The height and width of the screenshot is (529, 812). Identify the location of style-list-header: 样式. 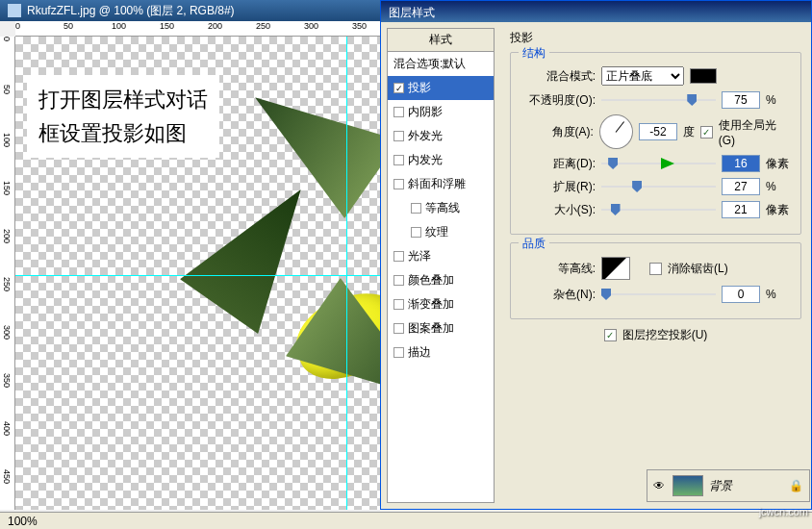
(441, 40).